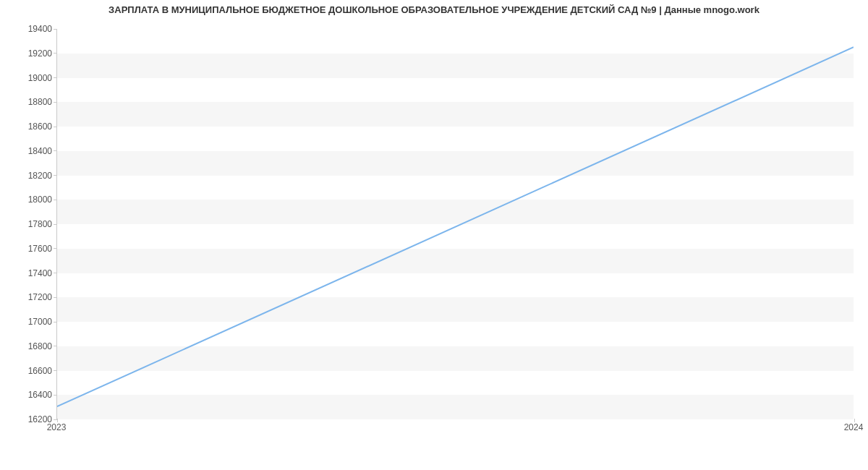 The width and height of the screenshot is (868, 470). Describe the element at coordinates (30, 346) in the screenshot. I see `y-tick-label: 16800` at that location.